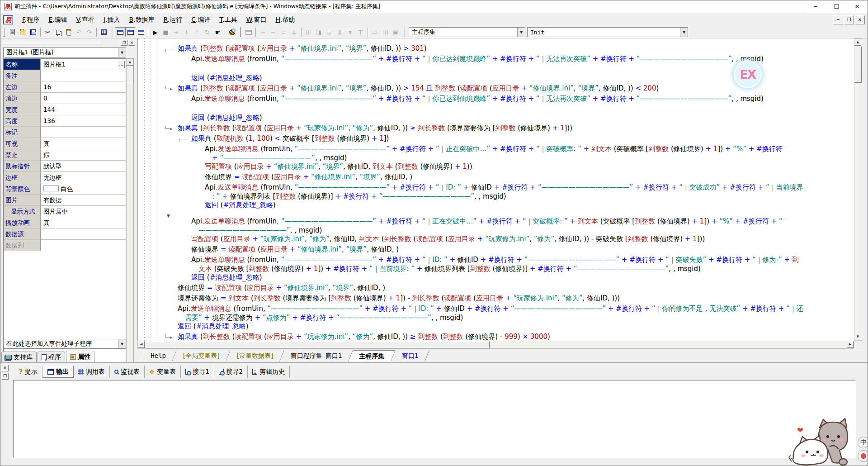  What do you see at coordinates (858, 190) in the screenshot?
I see `editor-vertical-scrollbar: ▲ ▼` at bounding box center [858, 190].